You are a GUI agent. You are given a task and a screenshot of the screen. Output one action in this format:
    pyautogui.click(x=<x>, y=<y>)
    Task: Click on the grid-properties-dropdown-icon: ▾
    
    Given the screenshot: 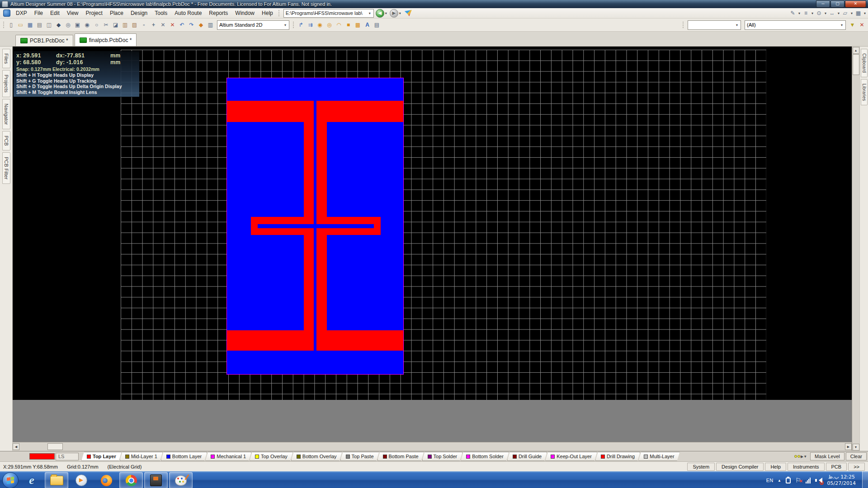 What is the action you would take?
    pyautogui.click(x=865, y=14)
    